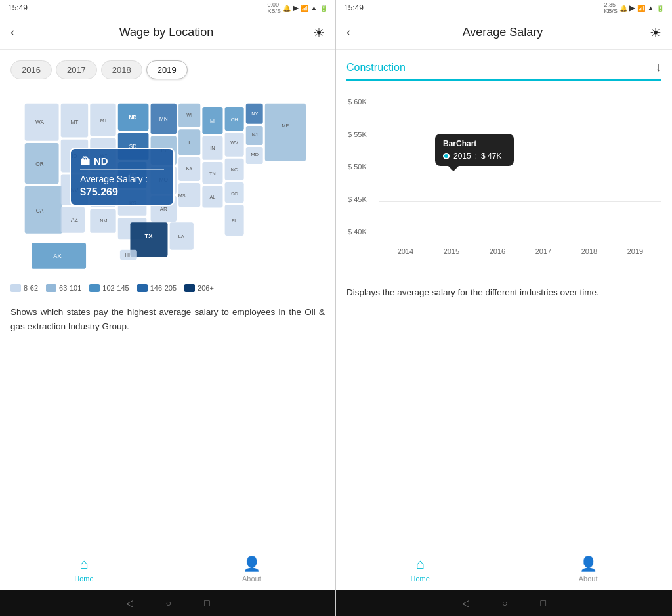 The width and height of the screenshot is (672, 616). I want to click on y-label-45k: $ 45K, so click(357, 199).